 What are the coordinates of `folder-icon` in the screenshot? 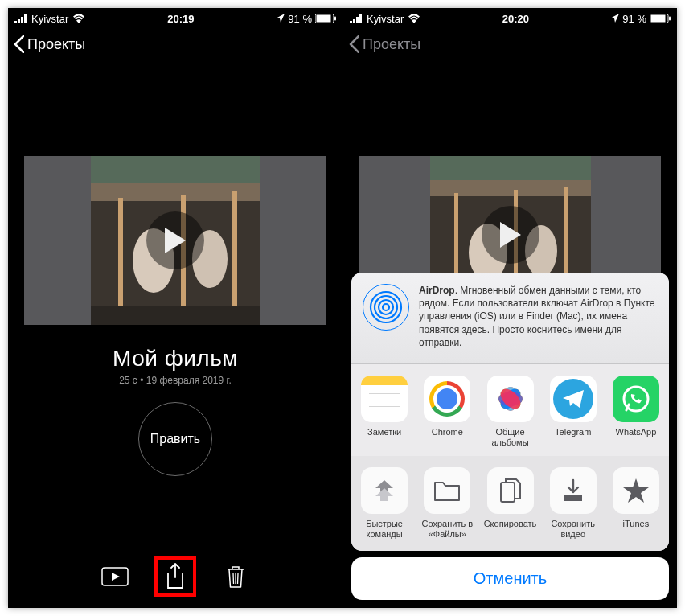 It's located at (447, 491).